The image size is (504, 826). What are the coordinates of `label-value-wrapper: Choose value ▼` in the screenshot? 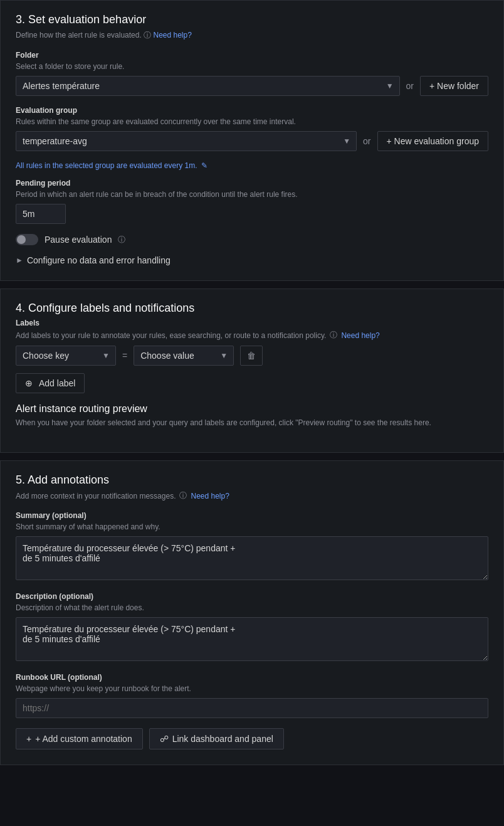 It's located at (184, 356).